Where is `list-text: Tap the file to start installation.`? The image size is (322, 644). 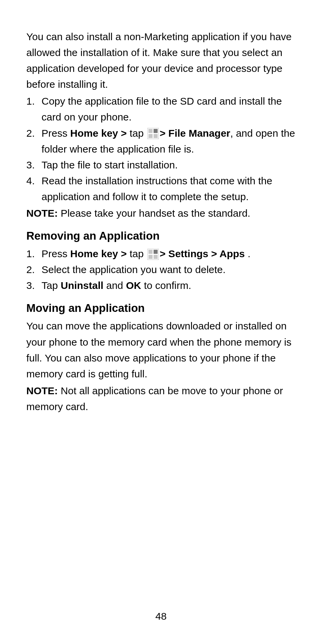
list-text: Tap the file to start installation. is located at coordinates (169, 165).